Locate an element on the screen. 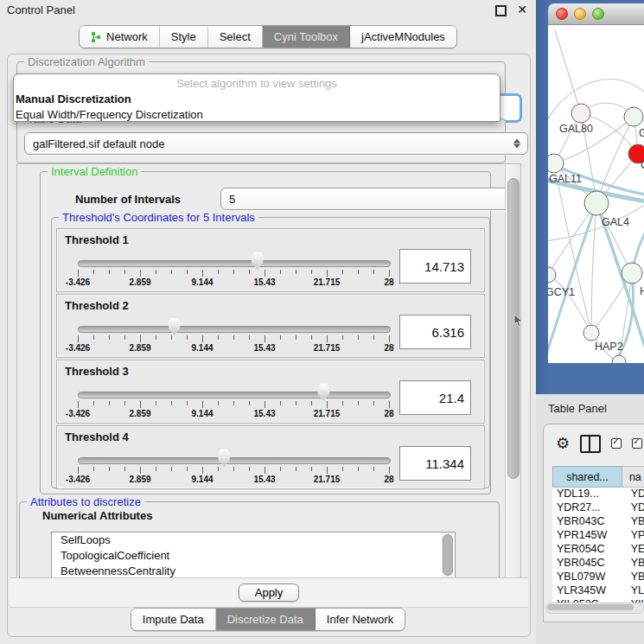 This screenshot has width=644, height=644. cell-shared-name: YLR345W is located at coordinates (588, 591).